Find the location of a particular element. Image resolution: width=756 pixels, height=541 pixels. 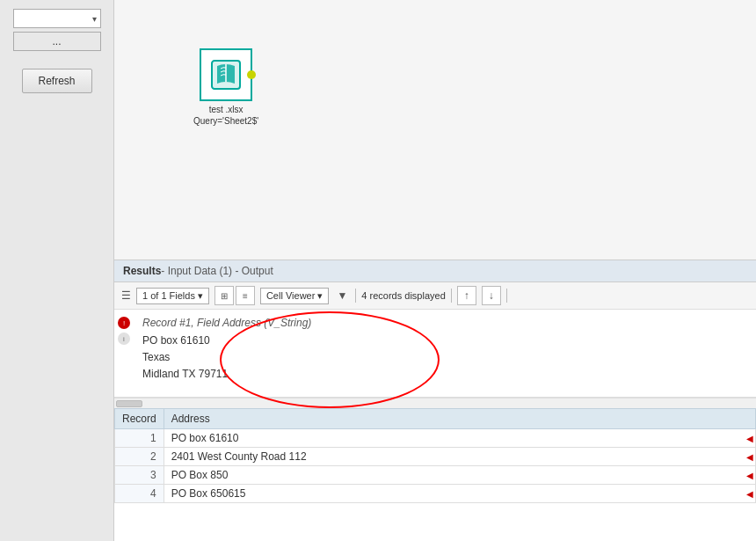

horizontal-scrollbar is located at coordinates (435, 403).